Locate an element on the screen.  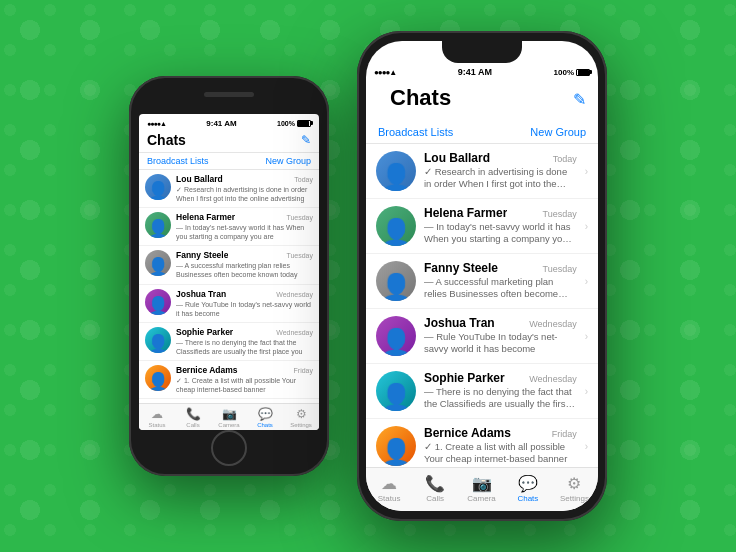
chat-content: Fanny SteeleTuesday— A successful market… is located at coordinates (500, 281).